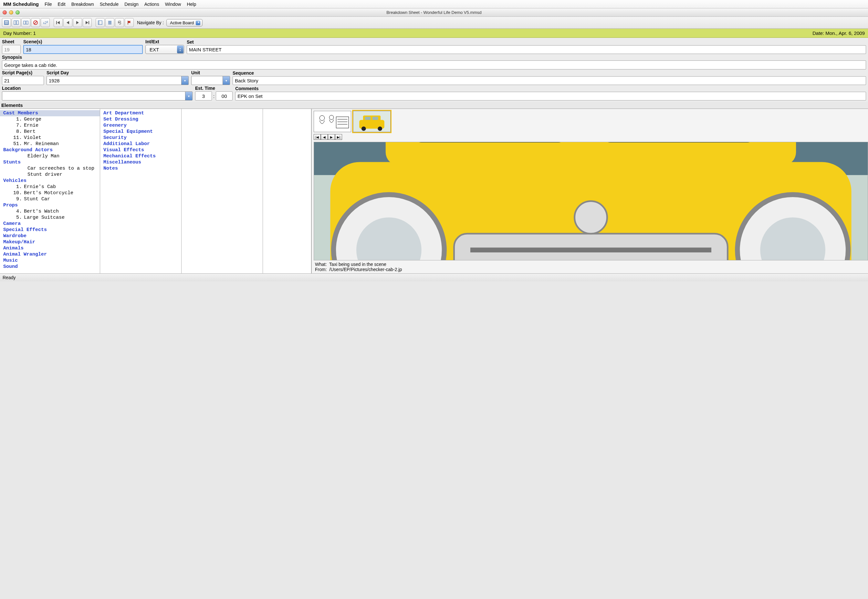 Image resolution: width=868 pixels, height=599 pixels. I want to click on link-button, so click(119, 23).